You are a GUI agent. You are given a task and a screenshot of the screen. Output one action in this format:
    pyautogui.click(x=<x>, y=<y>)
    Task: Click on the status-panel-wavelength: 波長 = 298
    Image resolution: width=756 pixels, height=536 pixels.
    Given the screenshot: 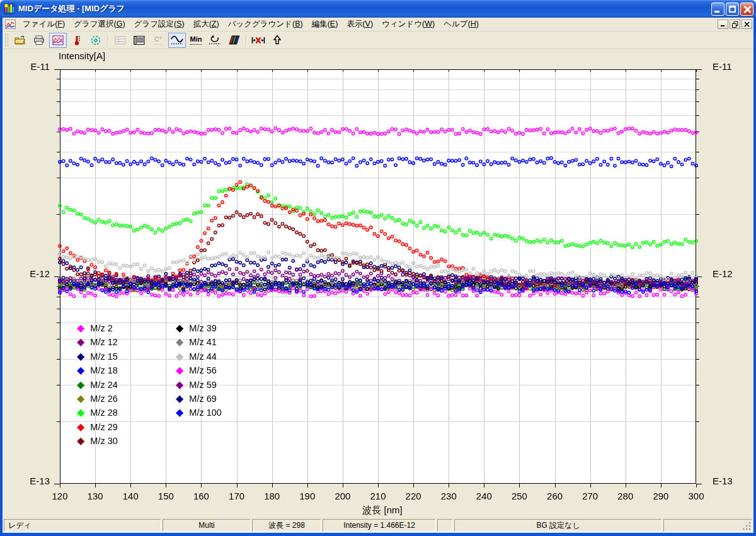 What is the action you would take?
    pyautogui.click(x=287, y=525)
    